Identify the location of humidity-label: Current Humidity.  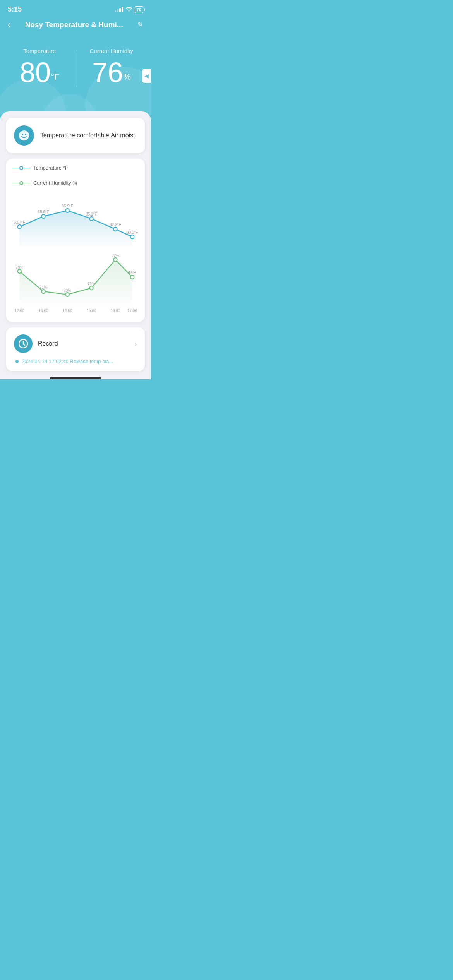
(112, 51).